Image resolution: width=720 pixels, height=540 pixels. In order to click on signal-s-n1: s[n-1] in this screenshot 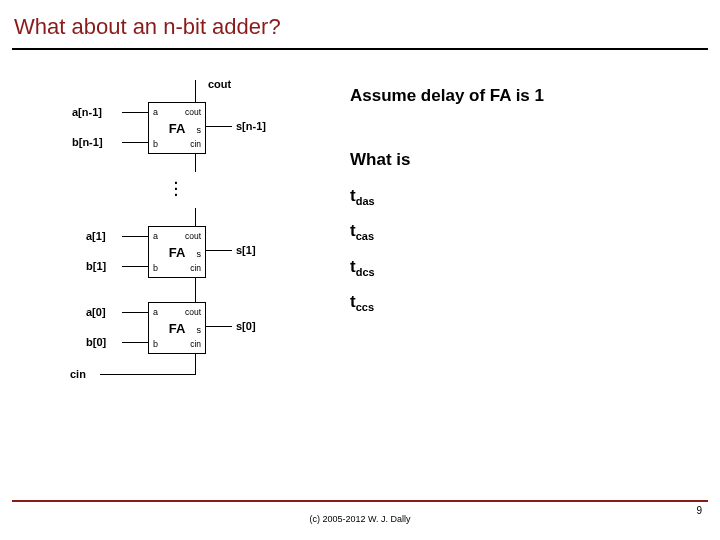, I will do `click(251, 126)`.